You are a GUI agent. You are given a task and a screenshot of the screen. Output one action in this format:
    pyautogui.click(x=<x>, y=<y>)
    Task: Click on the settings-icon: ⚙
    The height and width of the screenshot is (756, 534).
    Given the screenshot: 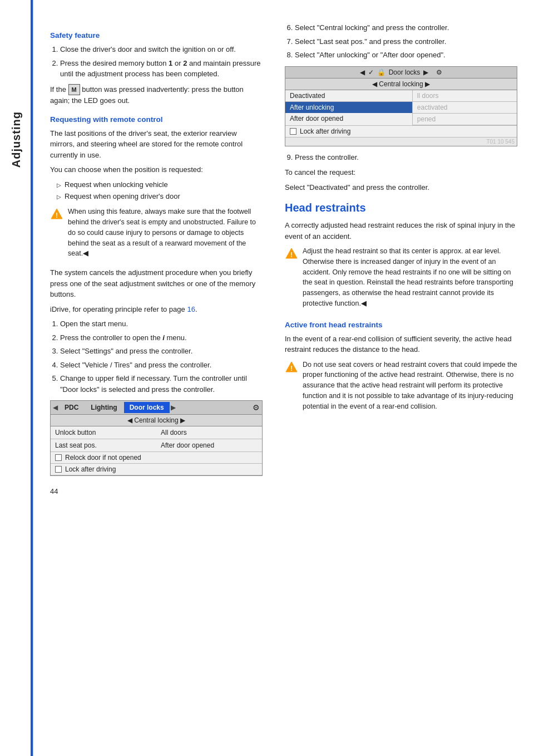 What is the action you would take?
    pyautogui.click(x=256, y=408)
    